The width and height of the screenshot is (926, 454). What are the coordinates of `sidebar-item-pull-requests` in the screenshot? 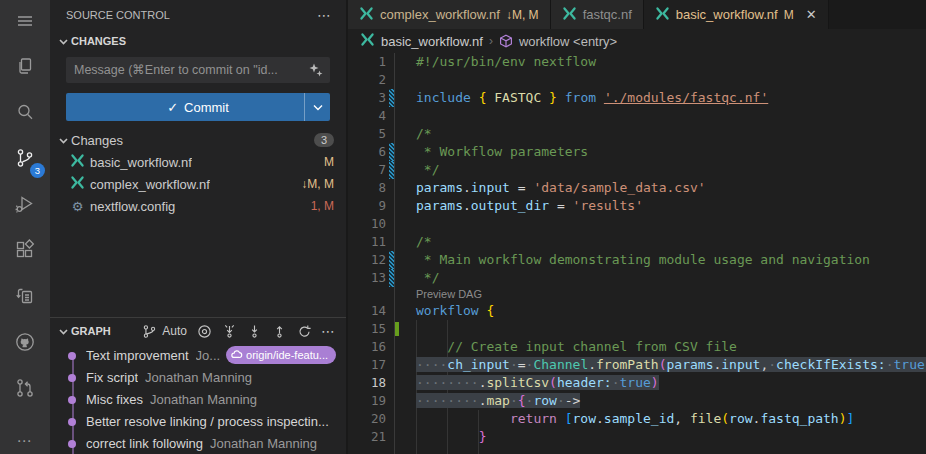 It's located at (25, 389).